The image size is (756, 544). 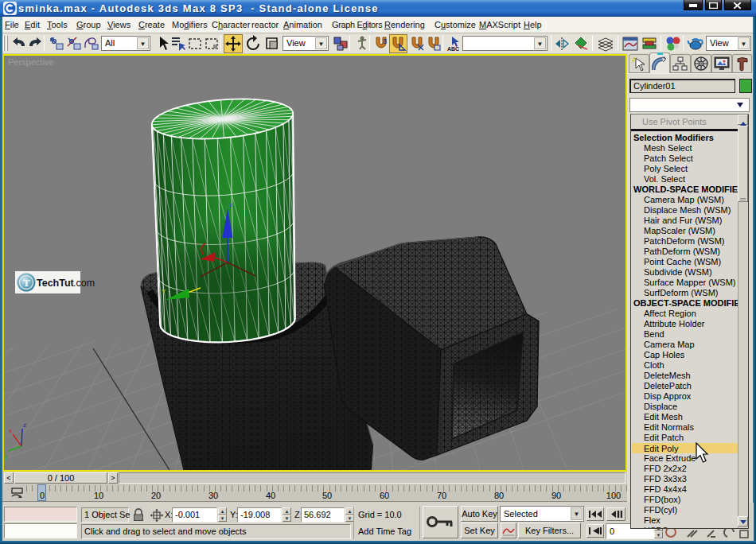 I want to click on svg-text: y, so click(x=6, y=457).